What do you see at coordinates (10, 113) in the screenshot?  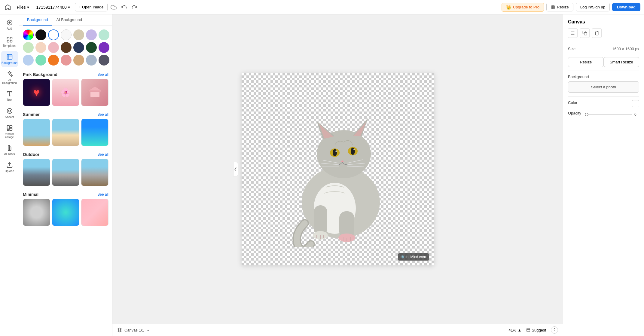 I see `sidebar-item-sticker: Sticker` at bounding box center [10, 113].